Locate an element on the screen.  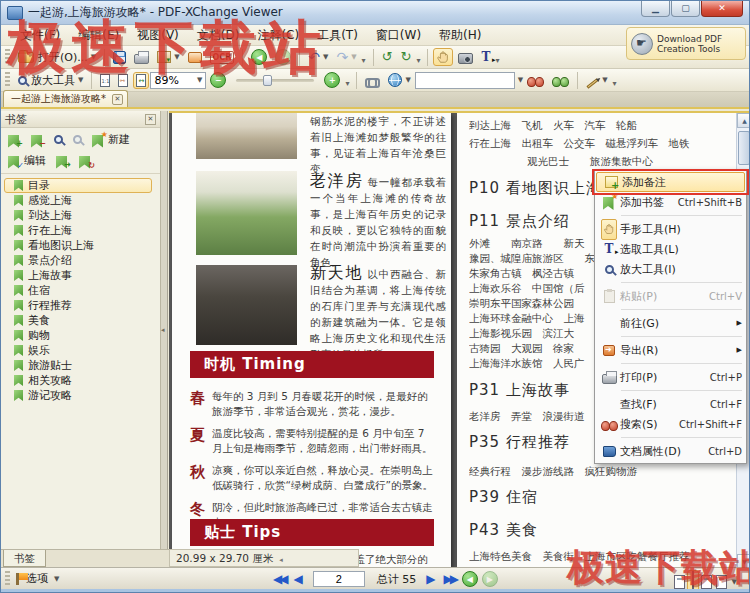
bookmark-item: 美食 is located at coordinates (80, 320).